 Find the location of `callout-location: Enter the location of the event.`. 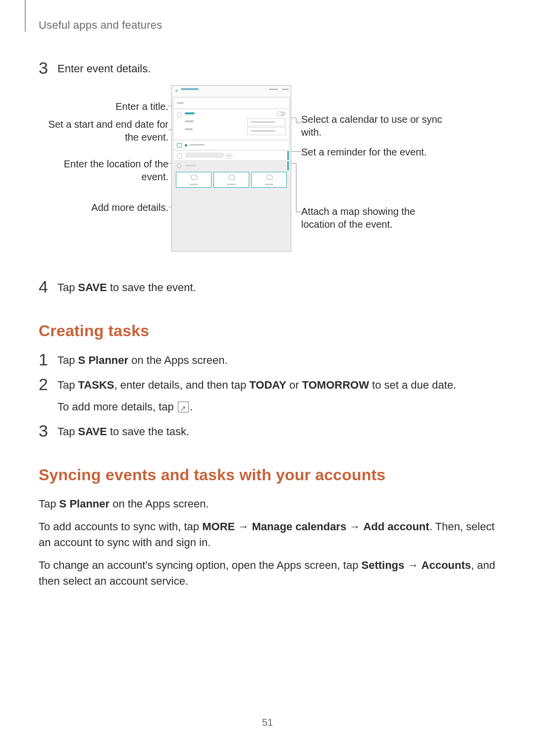

callout-location: Enter the location of the event. is located at coordinates (104, 170).